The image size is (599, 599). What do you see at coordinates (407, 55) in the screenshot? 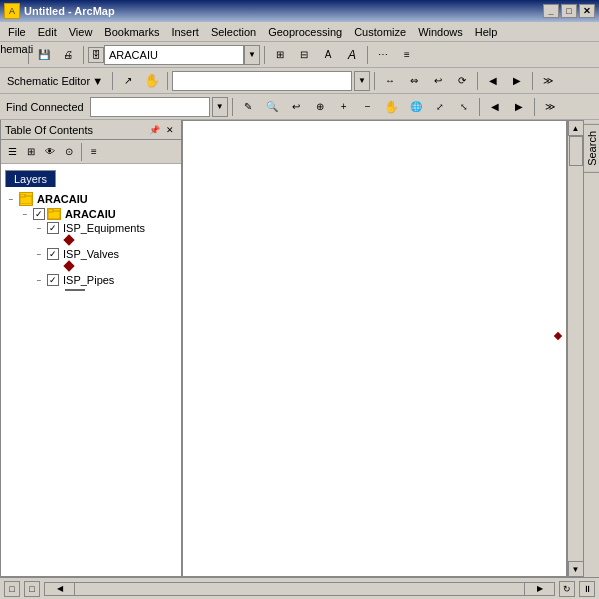
I see `tool6: ≡` at bounding box center [407, 55].